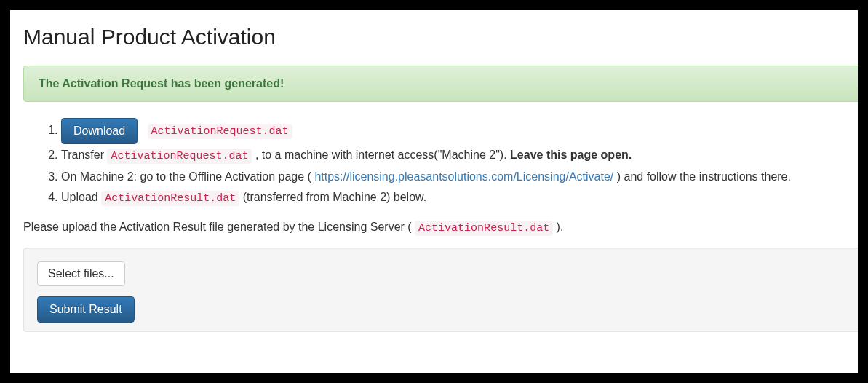 The image size is (868, 383). What do you see at coordinates (570, 154) in the screenshot?
I see `step2-bold: Leave this page open.` at bounding box center [570, 154].